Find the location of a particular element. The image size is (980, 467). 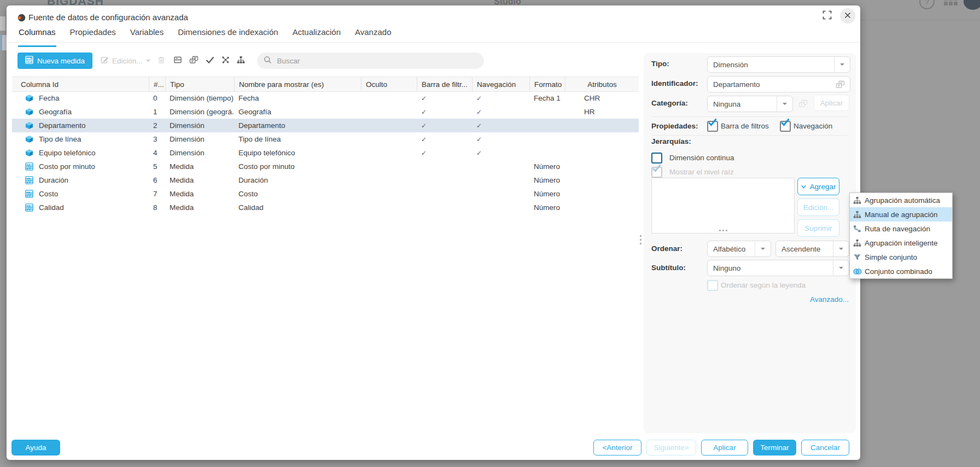

new-measure-button: Nueva medida is located at coordinates (55, 61).